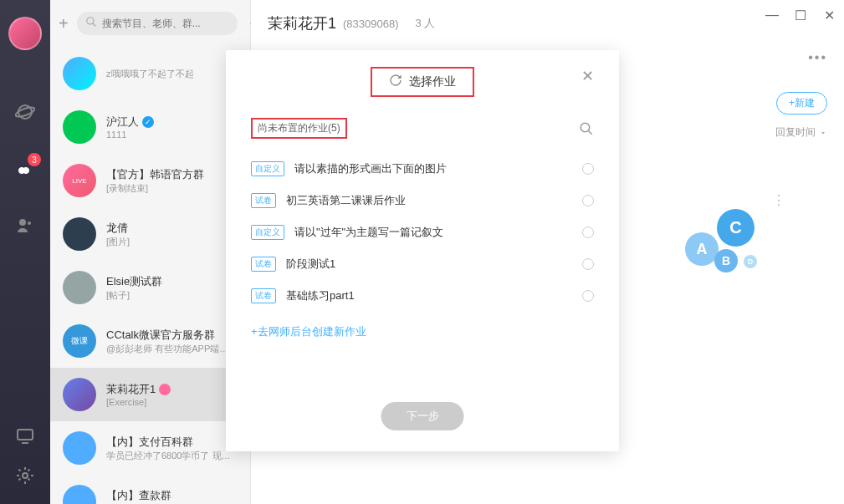 The image size is (844, 504). What do you see at coordinates (172, 296) in the screenshot?
I see `chat-subtitle: [帖子]` at bounding box center [172, 296].